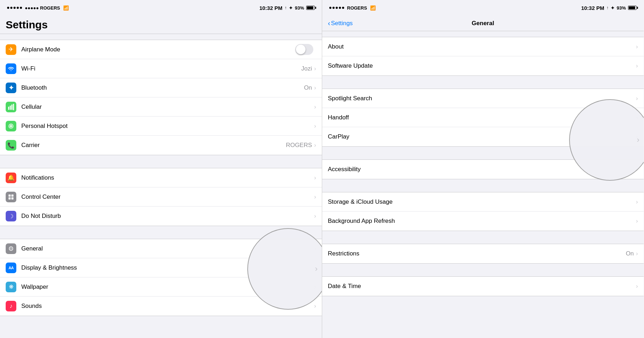 Image resolution: width=644 pixels, height=338 pixels. I want to click on battery-pct-left: 93%, so click(299, 8).